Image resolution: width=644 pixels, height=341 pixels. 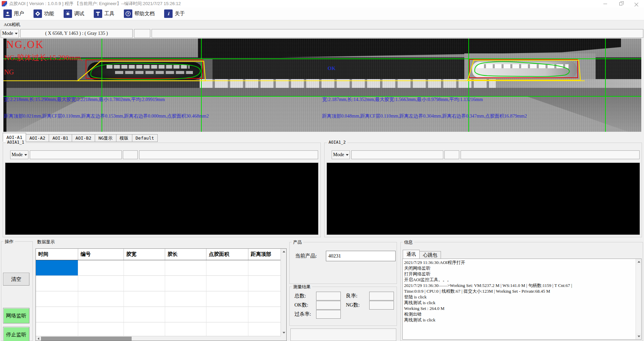 What do you see at coordinates (158, 338) in the screenshot?
I see `table-horizontal-scrollbar` at bounding box center [158, 338].